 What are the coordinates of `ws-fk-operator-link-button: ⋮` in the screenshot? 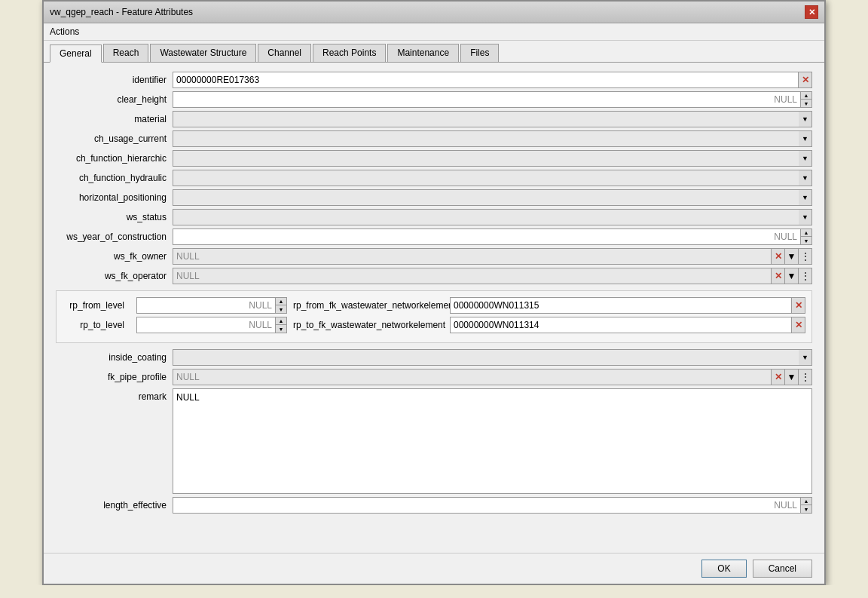 It's located at (805, 276).